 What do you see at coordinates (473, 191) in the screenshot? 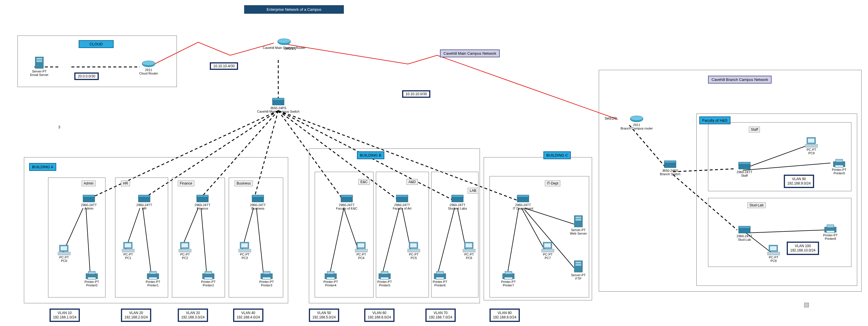
I see `lbl-lab: LAB` at bounding box center [473, 191].